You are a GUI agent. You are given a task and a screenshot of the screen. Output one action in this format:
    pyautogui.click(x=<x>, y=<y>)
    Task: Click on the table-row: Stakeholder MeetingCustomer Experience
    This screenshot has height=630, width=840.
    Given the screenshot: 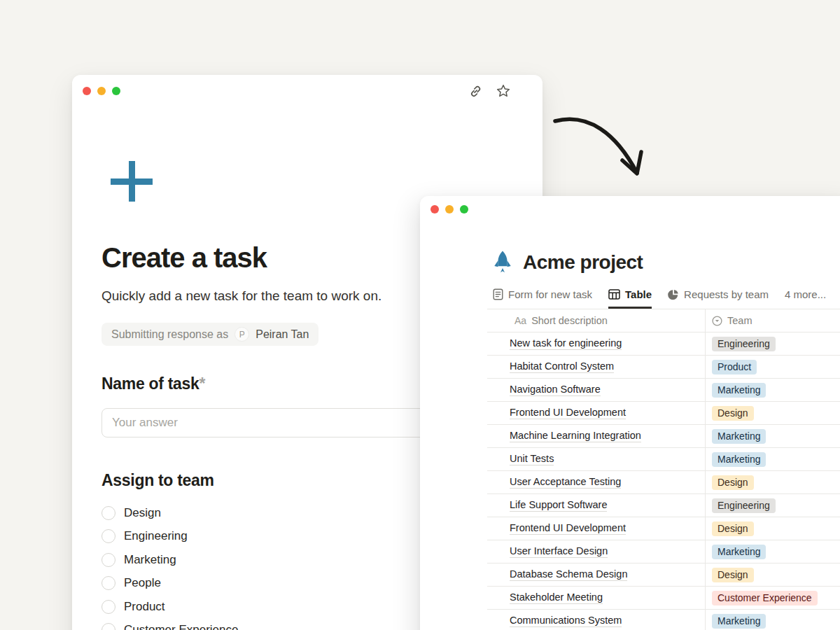 What is the action you would take?
    pyautogui.click(x=664, y=598)
    